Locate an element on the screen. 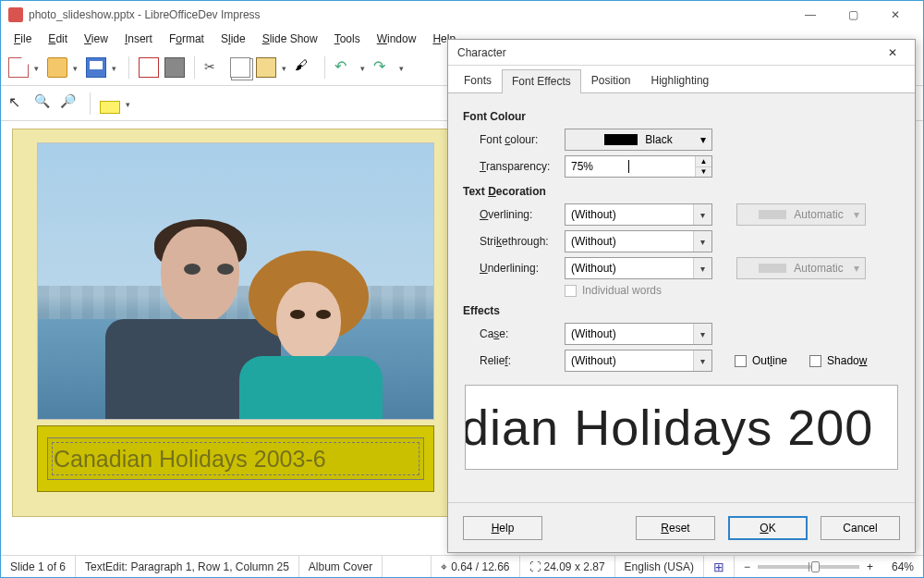  close-button: ✕ is located at coordinates (895, 15).